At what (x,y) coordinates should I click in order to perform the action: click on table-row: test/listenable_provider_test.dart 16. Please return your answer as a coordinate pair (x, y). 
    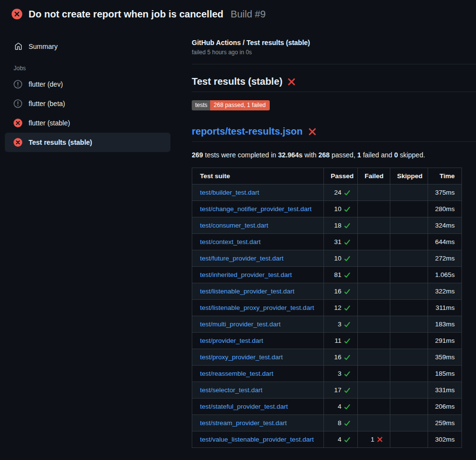
    Looking at the image, I should click on (327, 291).